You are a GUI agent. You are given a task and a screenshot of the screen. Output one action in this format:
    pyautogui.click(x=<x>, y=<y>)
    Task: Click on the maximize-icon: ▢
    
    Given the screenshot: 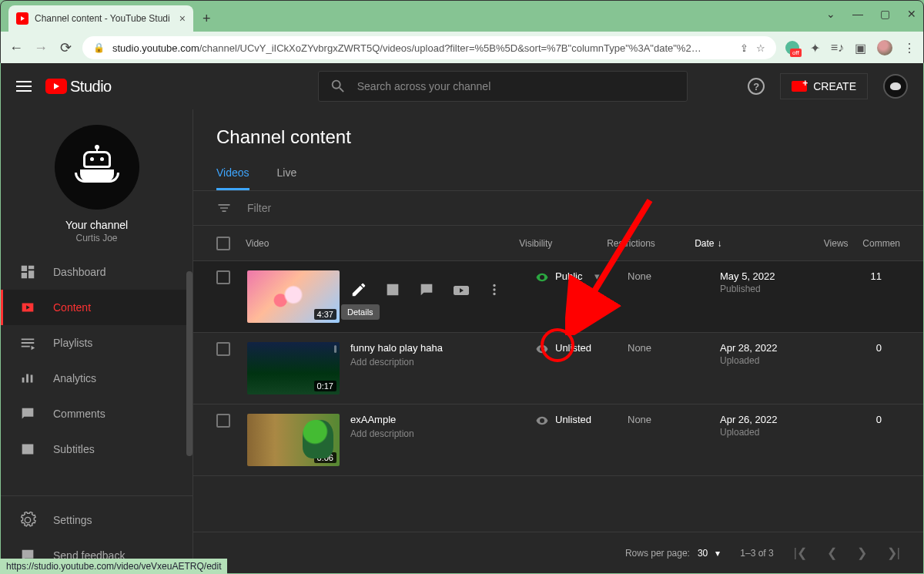 What is the action you would take?
    pyautogui.click(x=886, y=14)
    